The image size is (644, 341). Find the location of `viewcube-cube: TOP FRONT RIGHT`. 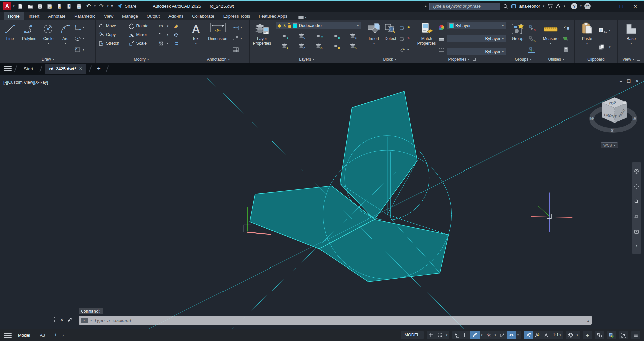

viewcube-cube: TOP FRONT RIGHT is located at coordinates (614, 110).